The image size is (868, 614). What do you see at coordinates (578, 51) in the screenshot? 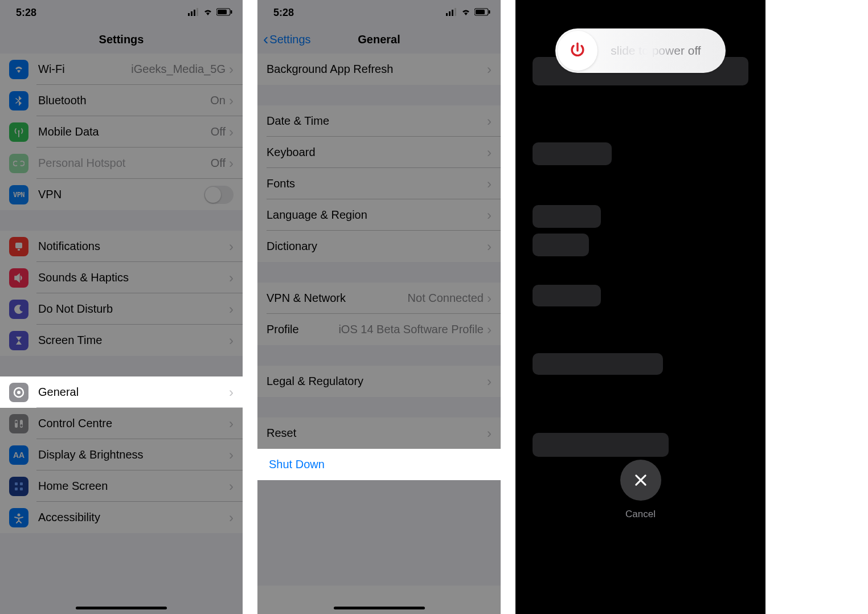
I see `power-knob` at bounding box center [578, 51].